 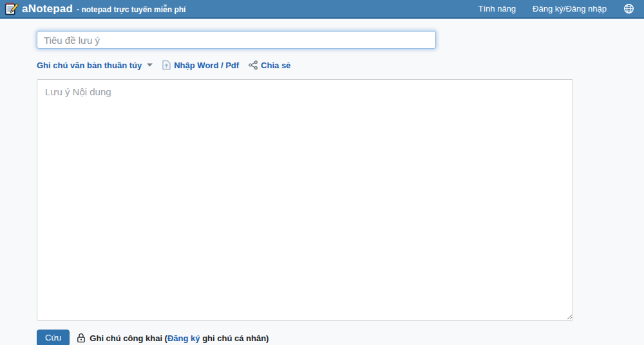 I want to click on note-title-input, so click(x=236, y=40).